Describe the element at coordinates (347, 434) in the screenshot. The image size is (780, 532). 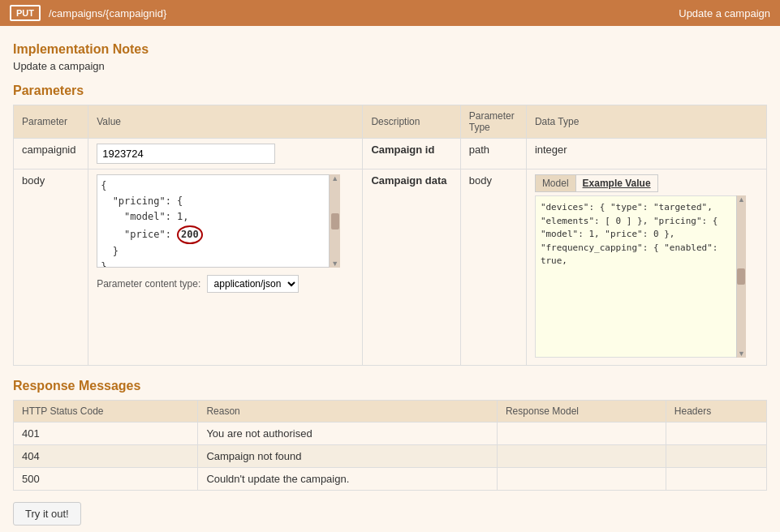
I see `reason-401: You are not authorised` at that location.